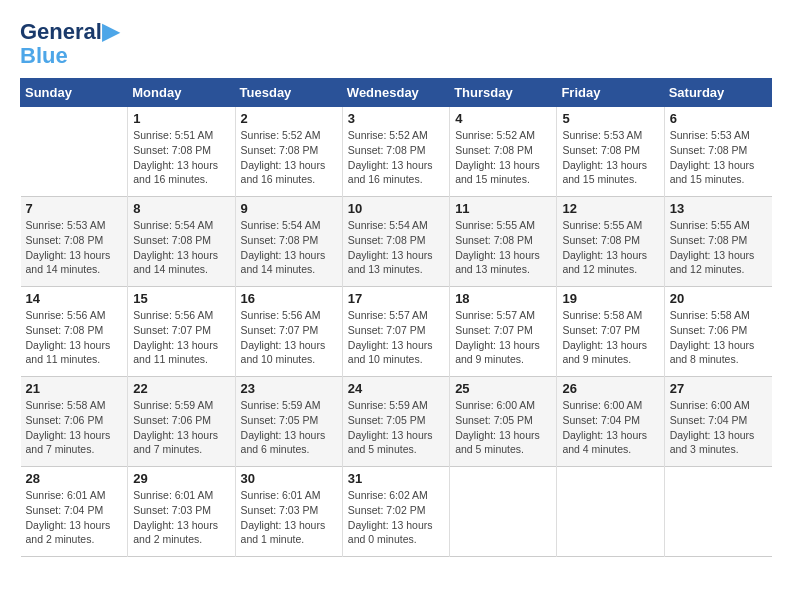  Describe the element at coordinates (181, 478) in the screenshot. I see `day-number: 29` at that location.